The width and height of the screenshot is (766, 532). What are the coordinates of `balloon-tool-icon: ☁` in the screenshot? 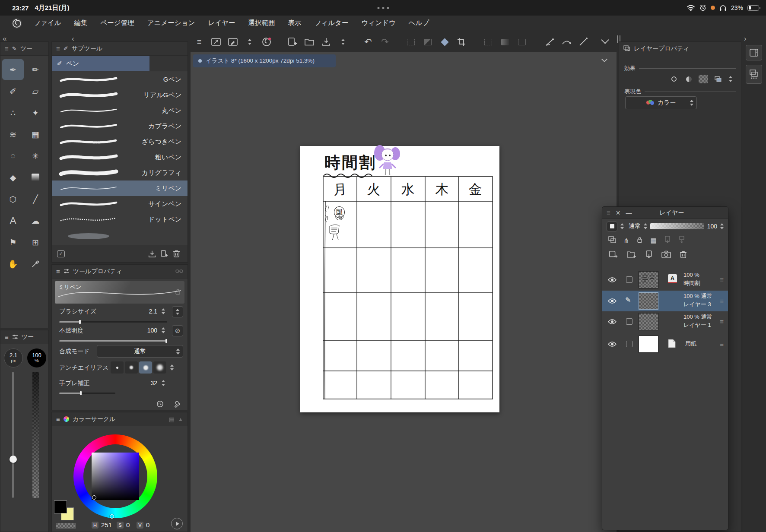 It's located at (35, 221).